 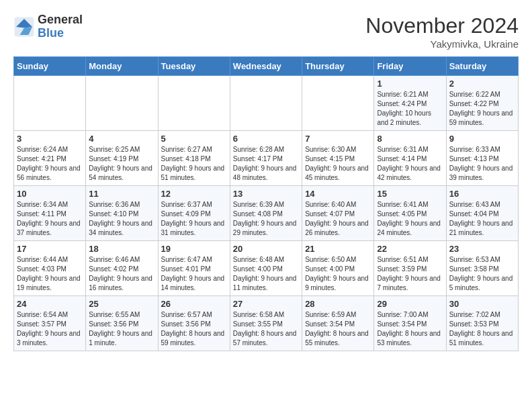 I want to click on calendar-week-1: 1Sunrise: 6:21 AM Sunset: 4:24 PM Daylig…, so click(x=266, y=103).